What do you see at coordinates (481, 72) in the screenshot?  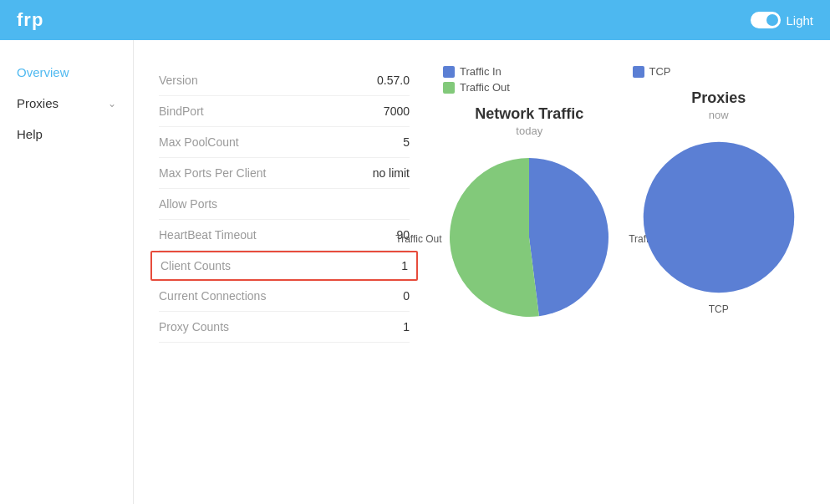 I see `legend-traffic-in-label: Traffic In` at bounding box center [481, 72].